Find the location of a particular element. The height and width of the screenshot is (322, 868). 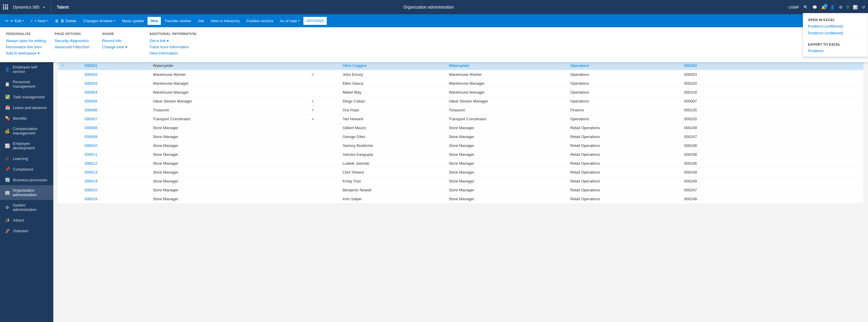

sidebar-item-onboard: 🚀 Onboard is located at coordinates (27, 231).